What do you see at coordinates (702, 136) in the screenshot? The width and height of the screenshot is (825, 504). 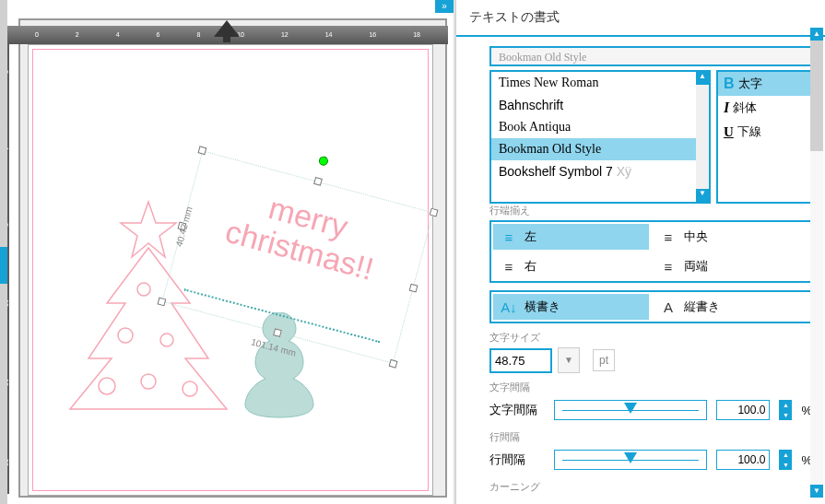 I see `font-list-scrollbar: ▲▼` at bounding box center [702, 136].